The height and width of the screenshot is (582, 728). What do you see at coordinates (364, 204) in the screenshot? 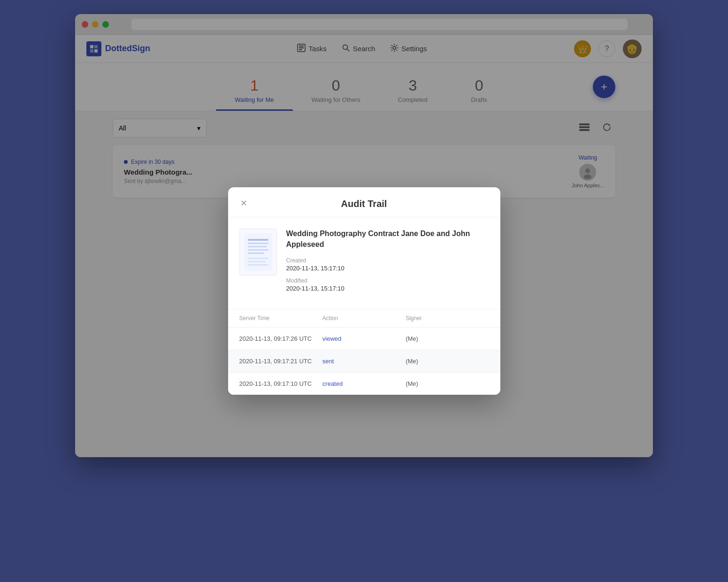
I see `modal-title: Audit Trail` at bounding box center [364, 204].